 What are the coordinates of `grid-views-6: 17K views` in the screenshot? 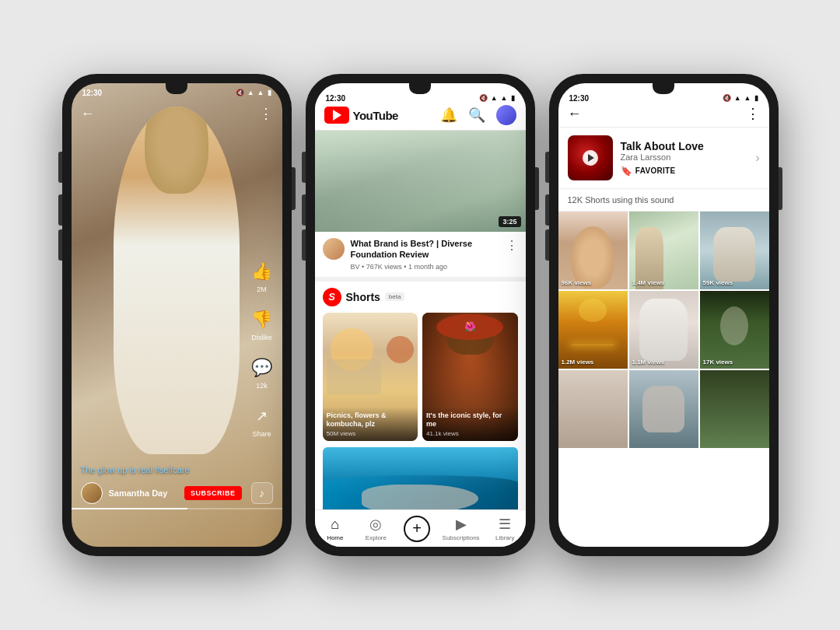 It's located at (719, 362).